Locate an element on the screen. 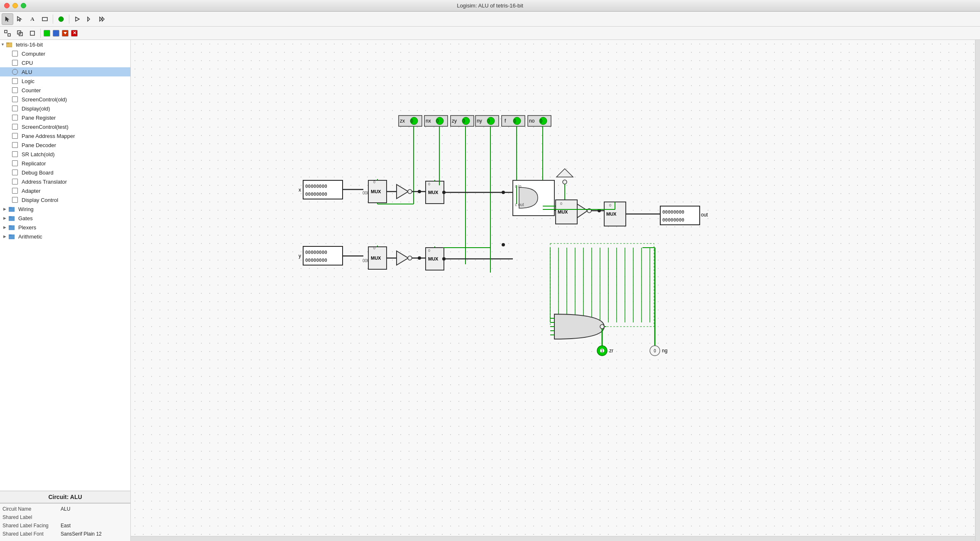 The height and width of the screenshot is (541, 980). plexers-folder-icon is located at coordinates (12, 227).